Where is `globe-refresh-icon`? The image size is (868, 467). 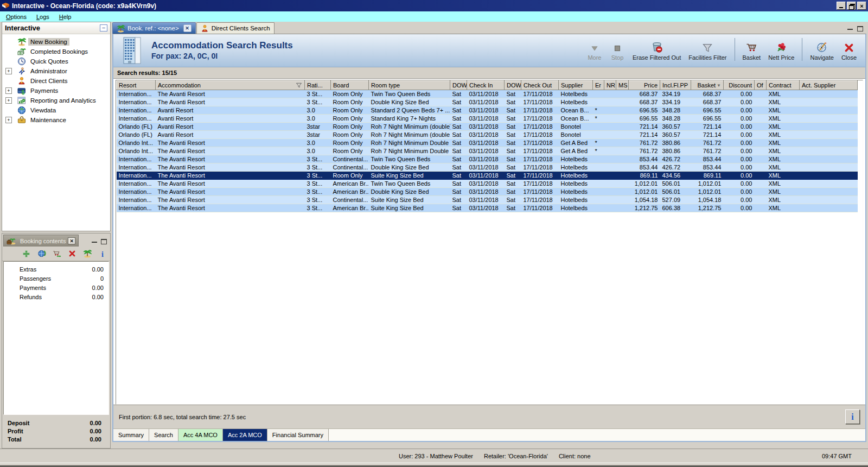
globe-refresh-icon is located at coordinates (42, 254).